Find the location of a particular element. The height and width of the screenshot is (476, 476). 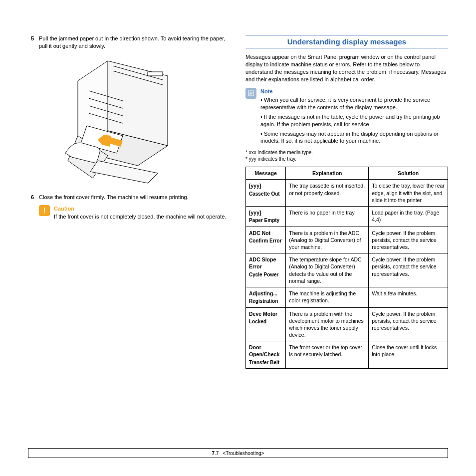

cell-message: [yyy]Paper Empty is located at coordinates (266, 217).